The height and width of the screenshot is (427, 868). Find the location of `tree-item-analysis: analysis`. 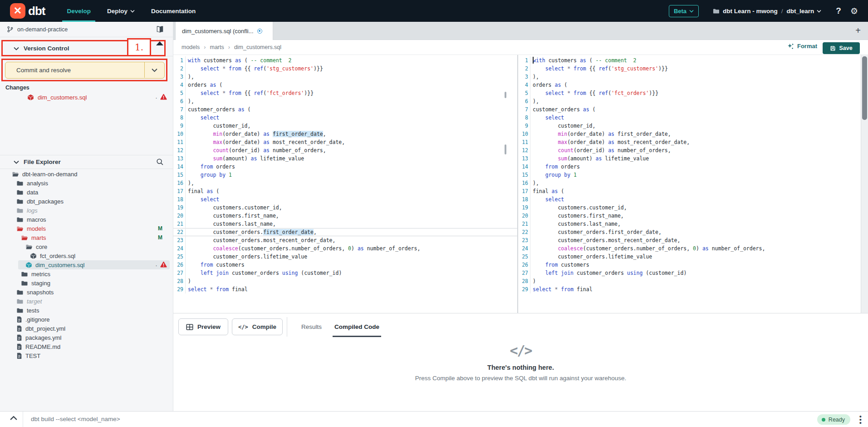

tree-item-analysis: analysis is located at coordinates (87, 183).